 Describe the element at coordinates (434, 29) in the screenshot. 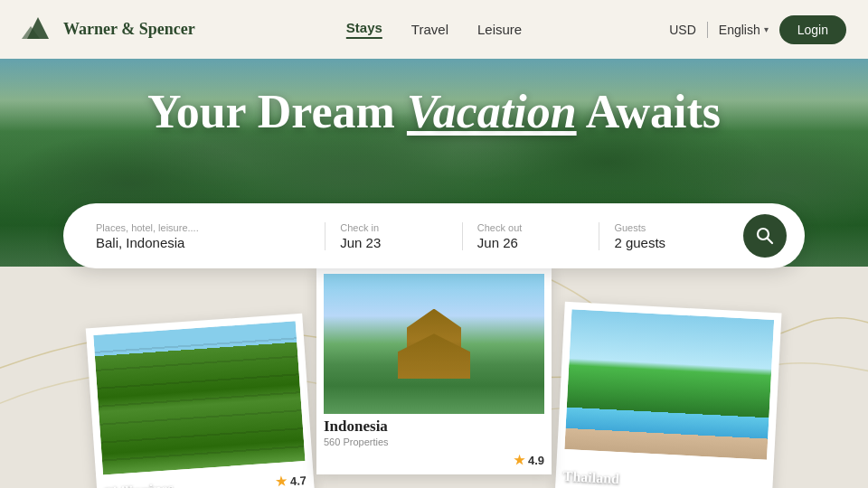

I see `navbar: Warner & Spencer Stays Travel Leisure US…` at that location.